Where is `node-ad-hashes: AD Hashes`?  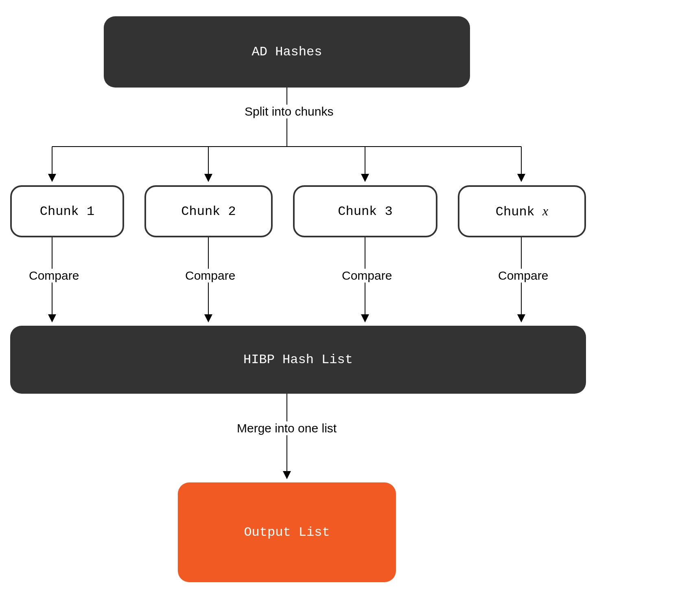 node-ad-hashes: AD Hashes is located at coordinates (287, 52).